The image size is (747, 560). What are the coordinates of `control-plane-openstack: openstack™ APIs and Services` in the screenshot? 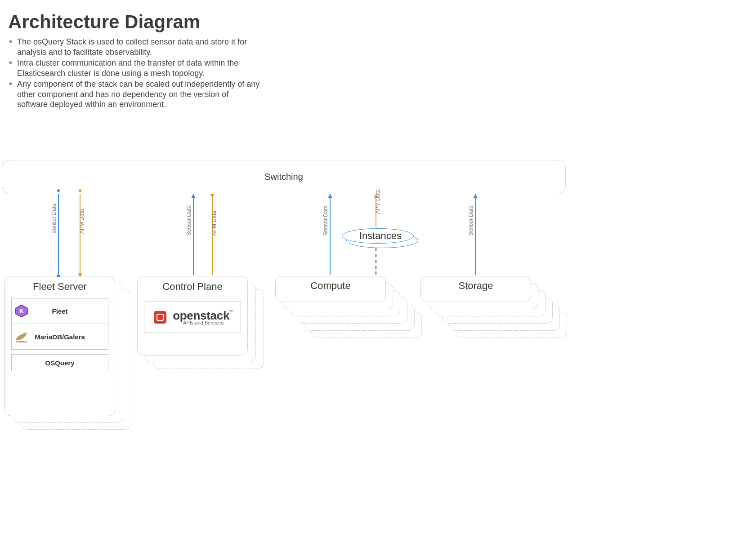 It's located at (192, 317).